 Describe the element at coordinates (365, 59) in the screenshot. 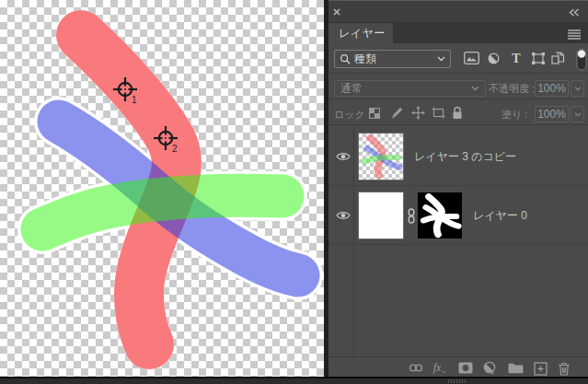

I see `filter-type-label: 種類` at that location.